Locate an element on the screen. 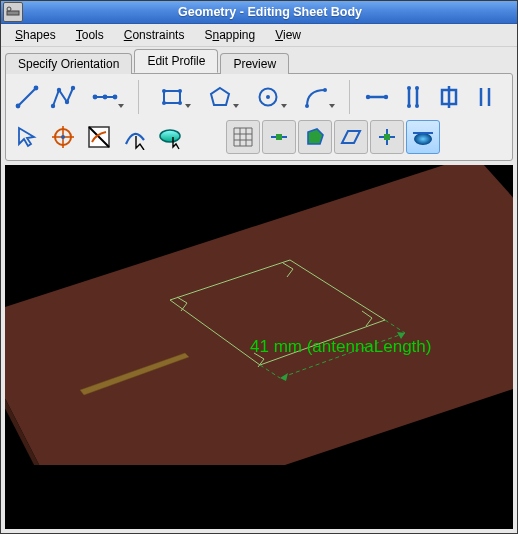 The image size is (518, 534). grid-snap is located at coordinates (243, 137).